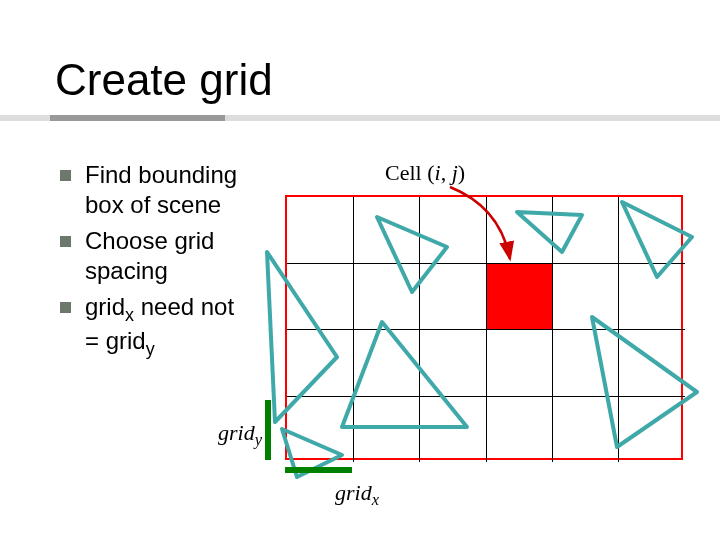 Image resolution: width=720 pixels, height=540 pixels. What do you see at coordinates (318, 470) in the screenshot?
I see `gridx-measure-icon` at bounding box center [318, 470].